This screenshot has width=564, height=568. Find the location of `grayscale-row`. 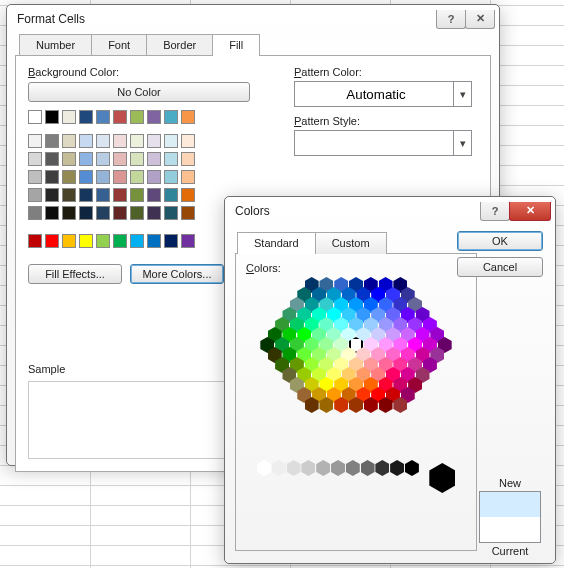

grayscale-row is located at coordinates (356, 478).